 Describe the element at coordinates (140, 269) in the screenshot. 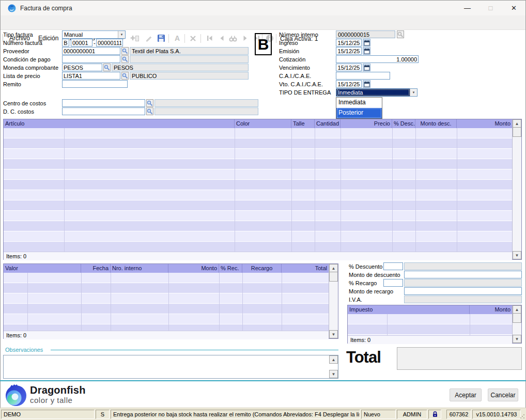

I see `column-header-nro-interno: Nro. interno` at that location.